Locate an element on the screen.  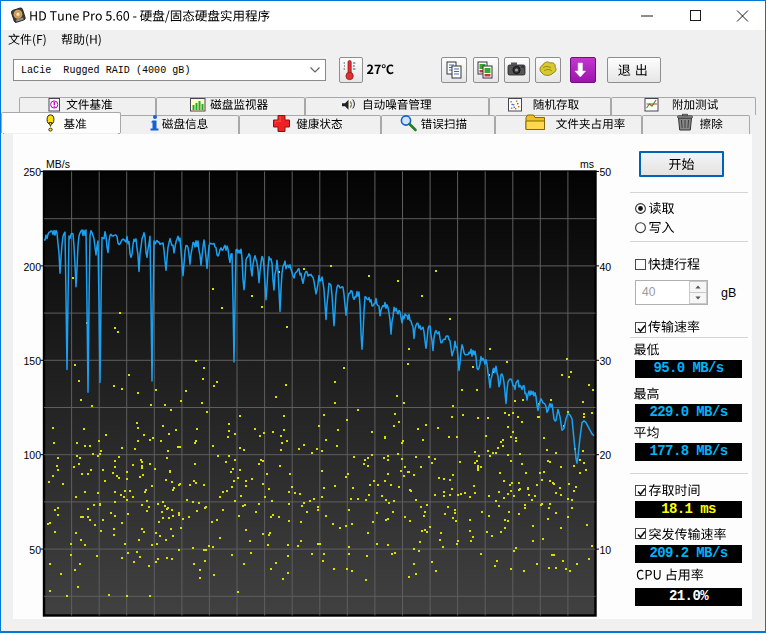
svg-text: 40 is located at coordinates (606, 267).